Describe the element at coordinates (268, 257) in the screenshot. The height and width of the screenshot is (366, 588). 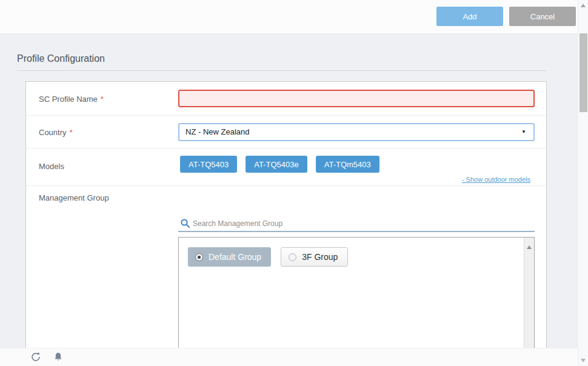
I see `group-items: Default Group 3F Group` at that location.